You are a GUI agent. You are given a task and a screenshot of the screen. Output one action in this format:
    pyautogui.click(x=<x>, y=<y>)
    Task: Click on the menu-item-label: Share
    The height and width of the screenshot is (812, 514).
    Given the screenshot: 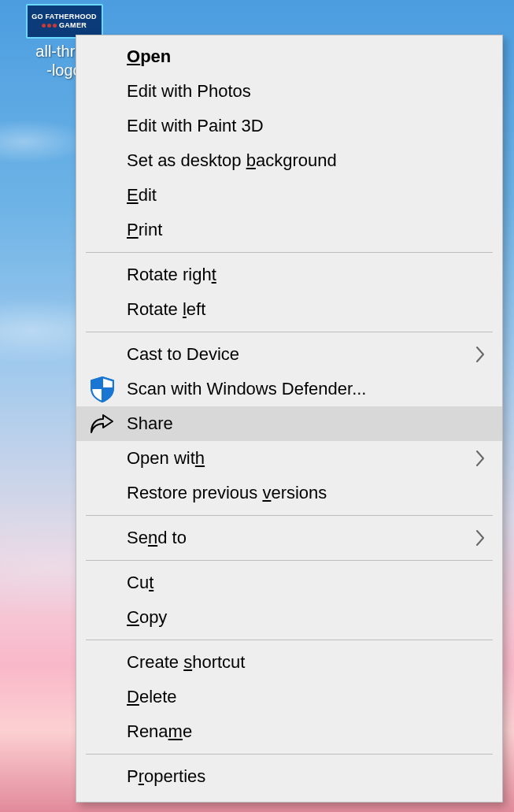 What is the action you would take?
    pyautogui.click(x=307, y=424)
    